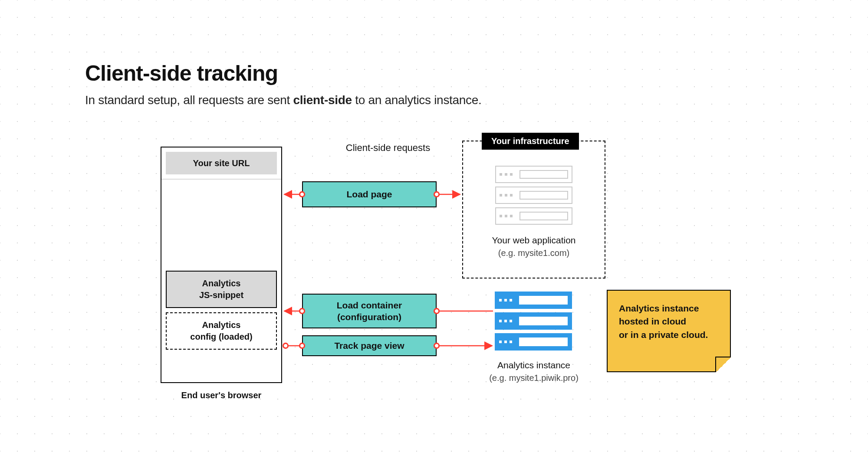 The image size is (868, 462). Describe the element at coordinates (181, 73) in the screenshot. I see `page-title: Client-side tracking` at that location.